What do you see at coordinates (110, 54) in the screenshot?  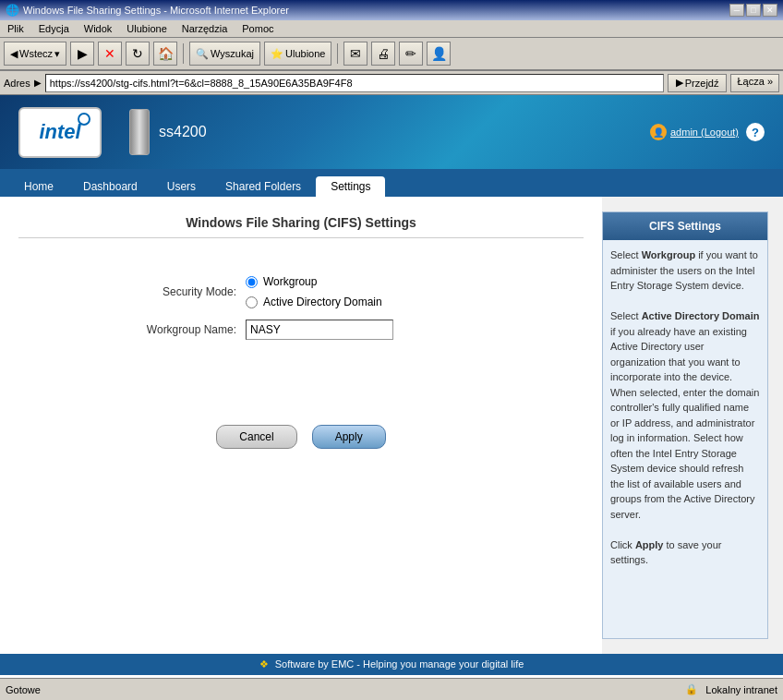 I see `stop-button: ✕` at bounding box center [110, 54].